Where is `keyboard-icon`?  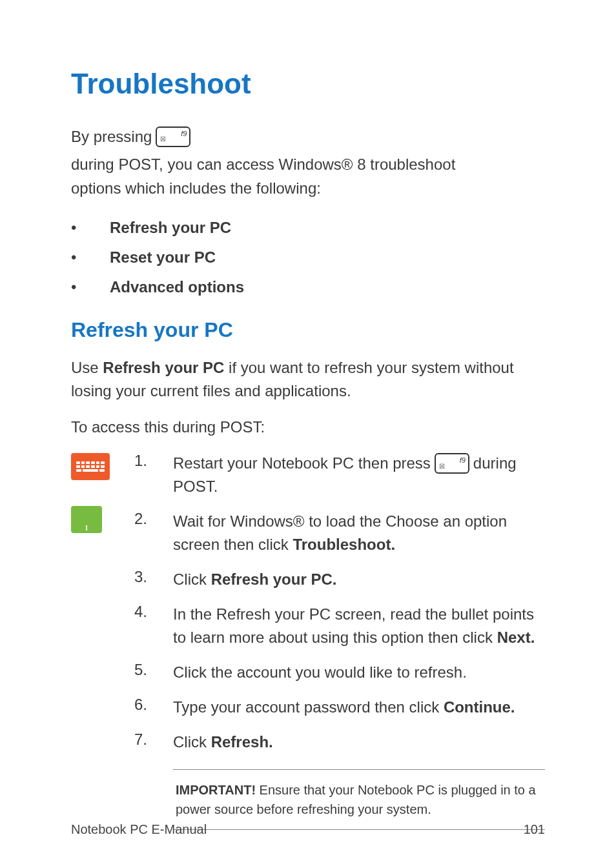 keyboard-icon is located at coordinates (90, 467).